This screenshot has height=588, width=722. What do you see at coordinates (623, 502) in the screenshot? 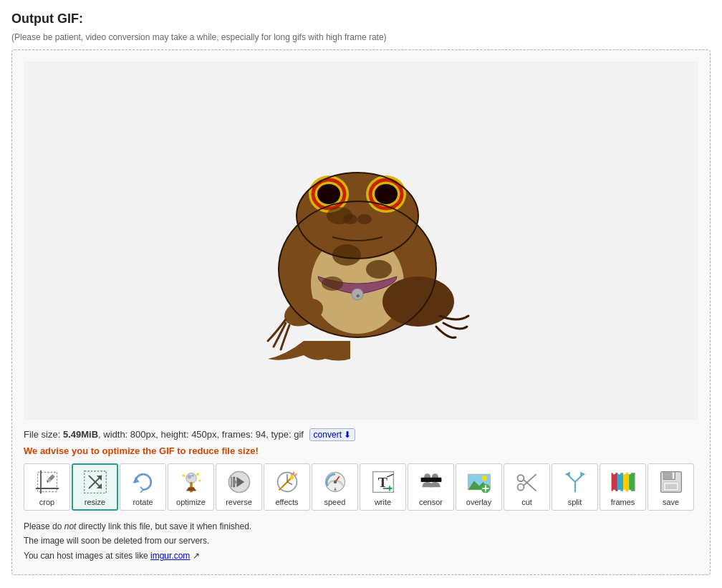
I see `frames-label: frames` at bounding box center [623, 502].